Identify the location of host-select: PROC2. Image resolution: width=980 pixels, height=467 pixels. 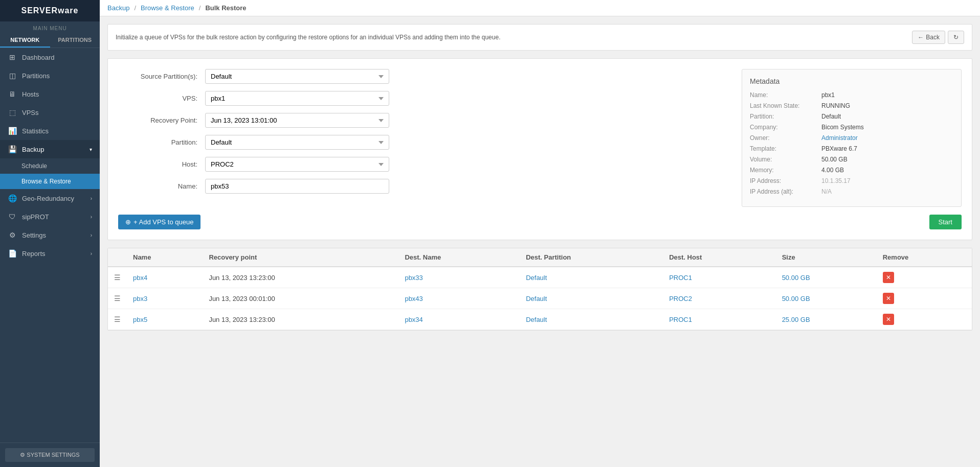
(297, 165).